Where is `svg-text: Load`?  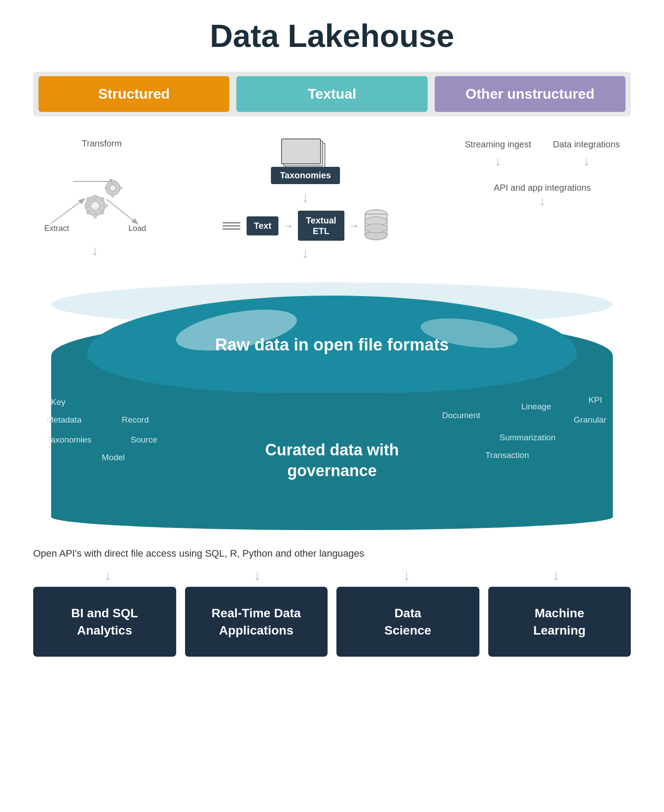 svg-text: Load is located at coordinates (137, 228).